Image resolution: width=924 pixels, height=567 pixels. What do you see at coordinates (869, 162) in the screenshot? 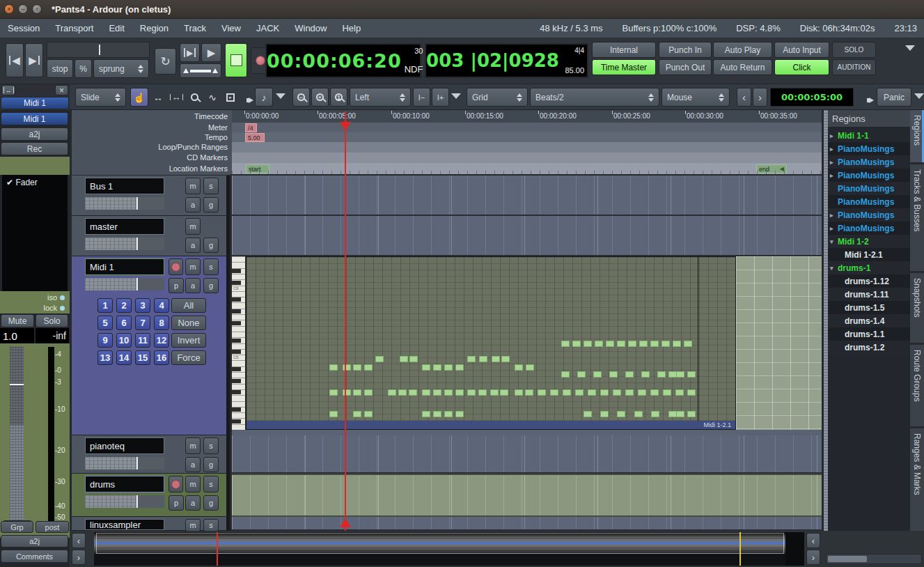
I see `region-list-item: ▸PianoMusings` at bounding box center [869, 162].